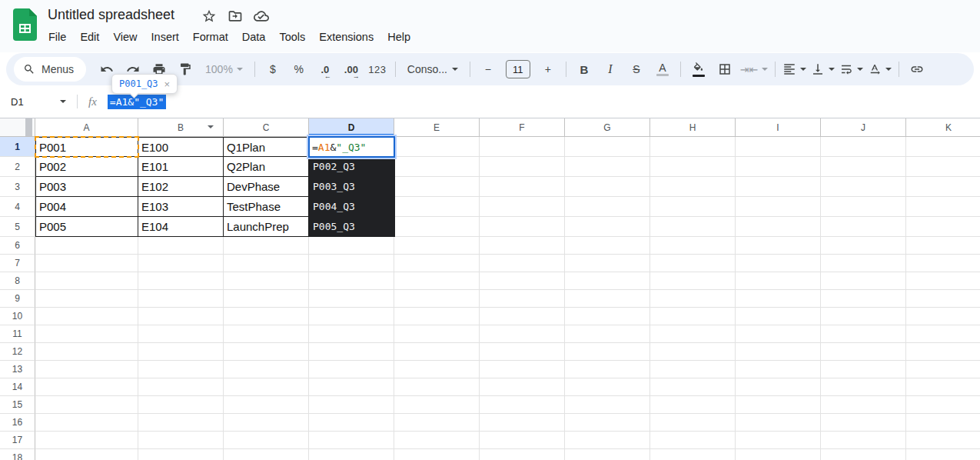 This screenshot has height=460, width=980. Describe the element at coordinates (18, 334) in the screenshot. I see `row-header-11: 11` at that location.